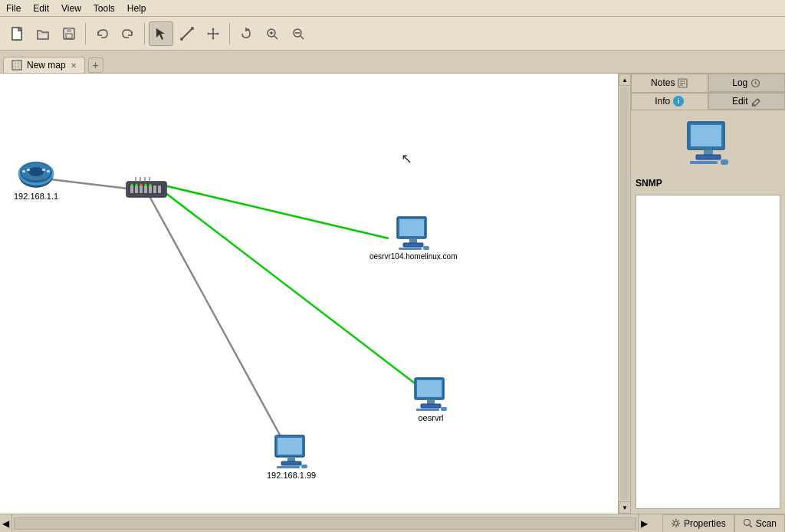  I want to click on server3-label: 192.168.1.99, so click(291, 475).